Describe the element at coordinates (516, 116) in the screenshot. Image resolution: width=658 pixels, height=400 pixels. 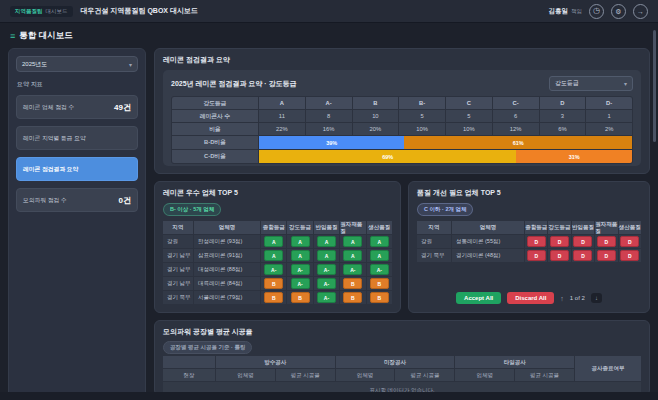
I see `count-cell: 6` at that location.